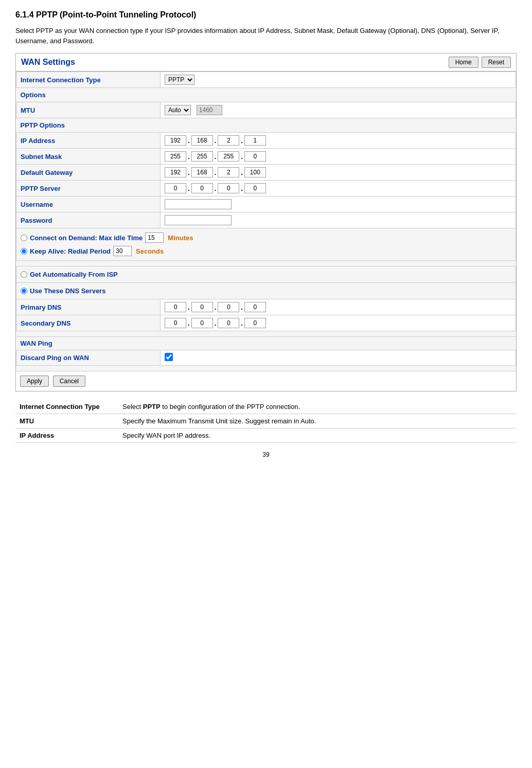  What do you see at coordinates (267, 344) in the screenshot?
I see `wan-ping-header-row: WAN Ping` at bounding box center [267, 344].